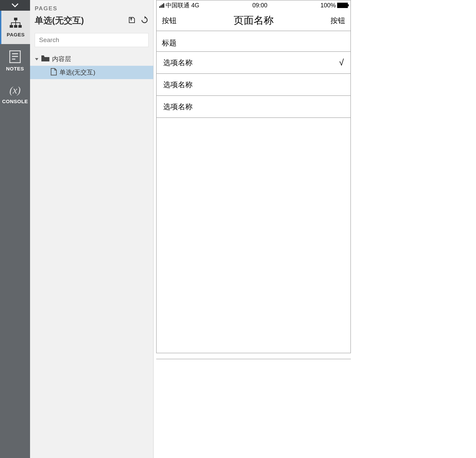 This screenshot has height=458, width=476. Describe the element at coordinates (15, 5) in the screenshot. I see `collapse-bar` at that location.